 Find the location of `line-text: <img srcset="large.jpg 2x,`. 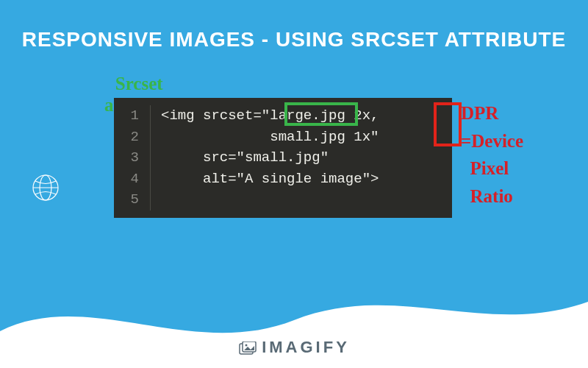

line-text: <img srcset="large.jpg 2x, is located at coordinates (265, 116).